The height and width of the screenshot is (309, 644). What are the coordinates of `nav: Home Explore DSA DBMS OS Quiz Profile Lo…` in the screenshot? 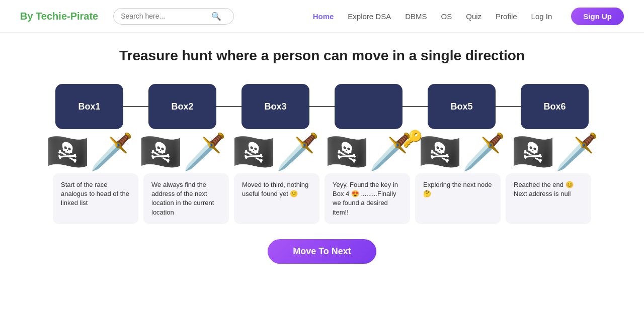 It's located at (468, 16).